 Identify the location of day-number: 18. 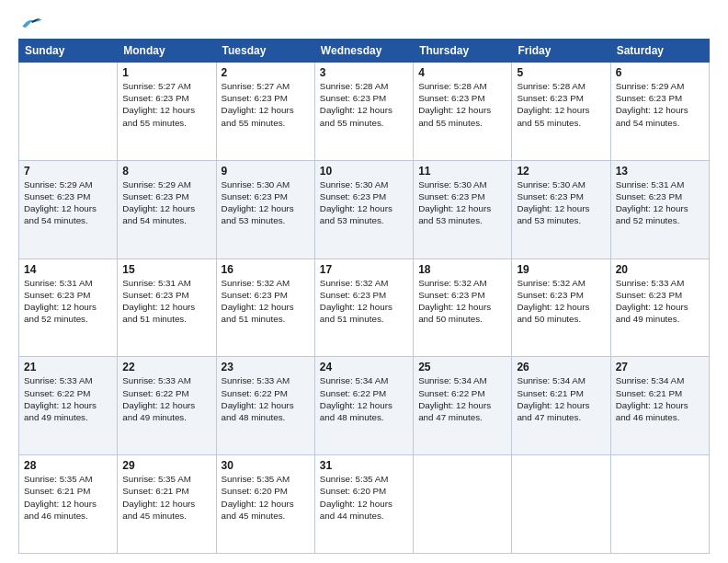
(462, 270).